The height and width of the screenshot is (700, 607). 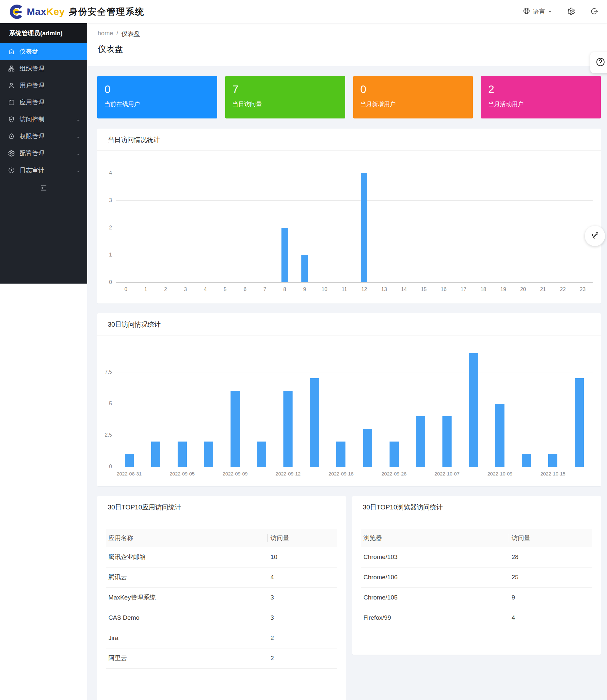 I want to click on clock-icon, so click(x=12, y=171).